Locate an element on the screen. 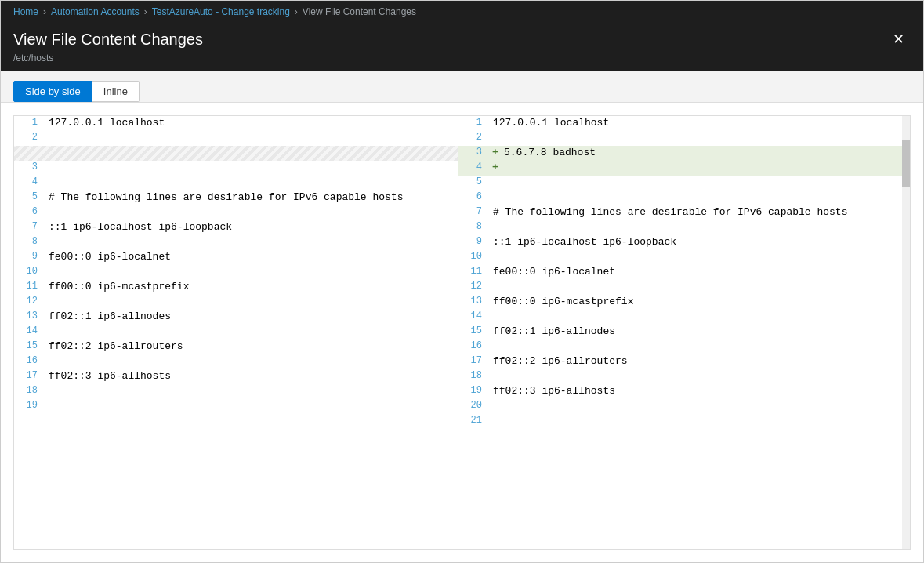 This screenshot has height=563, width=924. right-line-content-11: fe00::0 ip6-localnet is located at coordinates (696, 273).